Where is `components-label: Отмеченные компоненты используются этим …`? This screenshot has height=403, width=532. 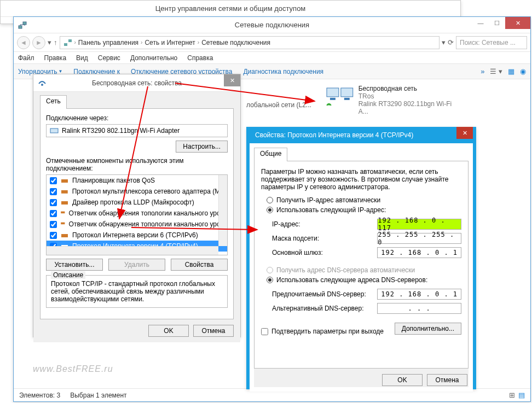
components-label: Отмеченные компоненты используются этим … is located at coordinates (137, 165).